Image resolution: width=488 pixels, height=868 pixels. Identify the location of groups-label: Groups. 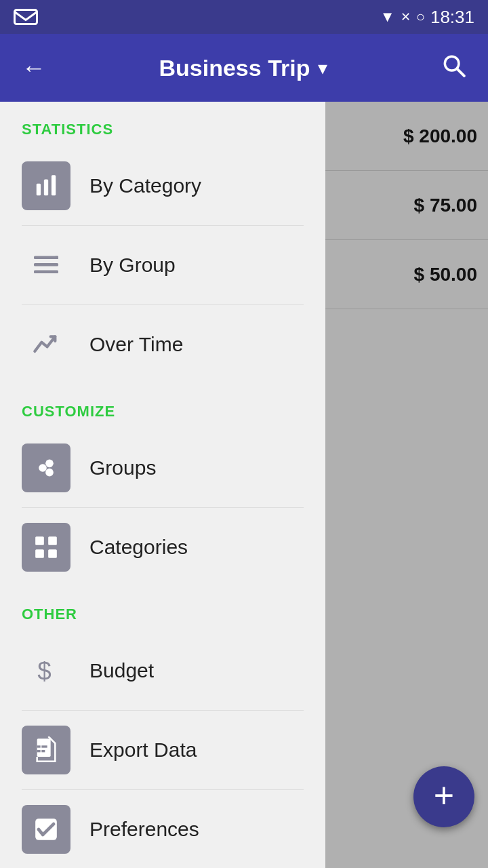
(123, 468).